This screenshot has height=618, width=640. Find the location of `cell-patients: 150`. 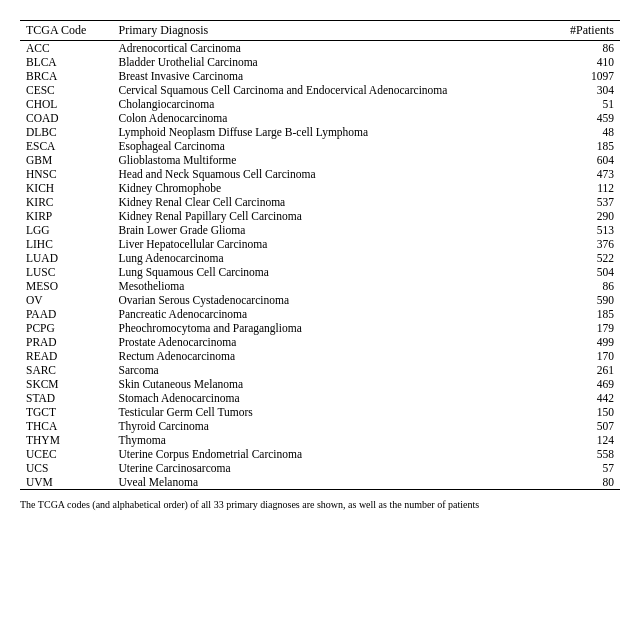

cell-patients: 150 is located at coordinates (584, 412).